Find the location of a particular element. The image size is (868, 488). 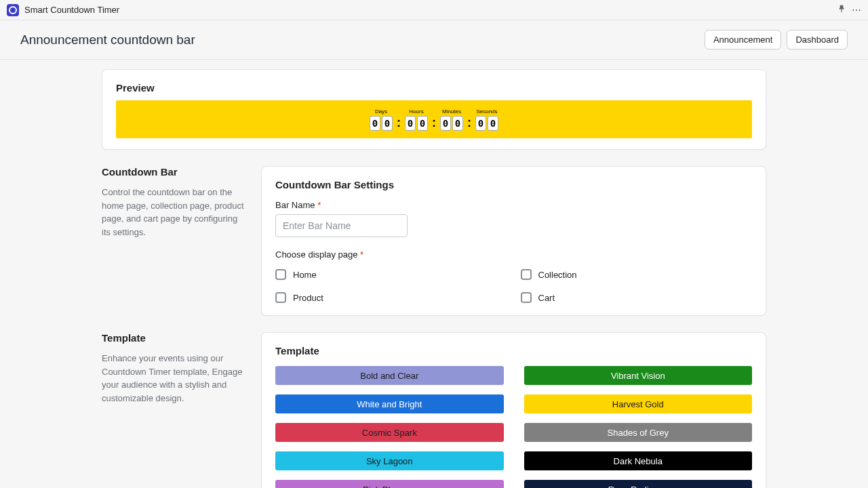

countdown-unit: Hours00 is located at coordinates (416, 119).